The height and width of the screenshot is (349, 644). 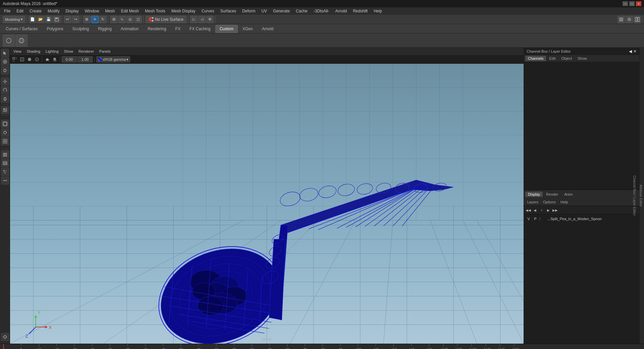 What do you see at coordinates (113, 59) in the screenshot?
I see `color-mode-button: sRGB gamma ▾` at bounding box center [113, 59].